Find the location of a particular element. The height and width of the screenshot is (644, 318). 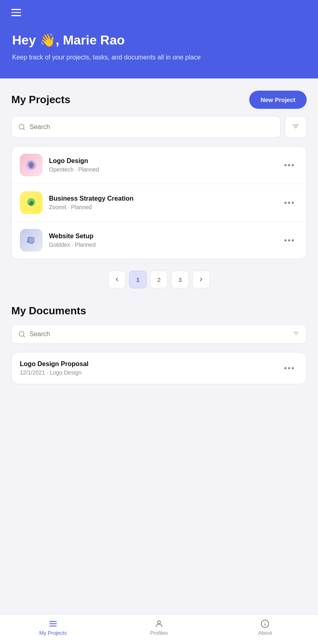

table-row: Website Setup Golddex · Planned ••• is located at coordinates (159, 240).